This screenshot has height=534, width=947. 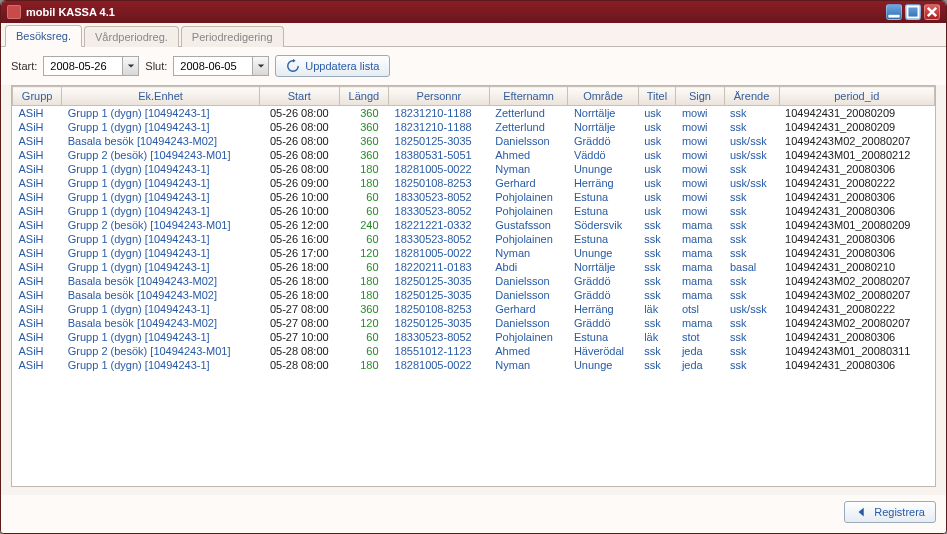 What do you see at coordinates (856, 183) in the screenshot?
I see `table-cell: 104942431_20080222` at bounding box center [856, 183].